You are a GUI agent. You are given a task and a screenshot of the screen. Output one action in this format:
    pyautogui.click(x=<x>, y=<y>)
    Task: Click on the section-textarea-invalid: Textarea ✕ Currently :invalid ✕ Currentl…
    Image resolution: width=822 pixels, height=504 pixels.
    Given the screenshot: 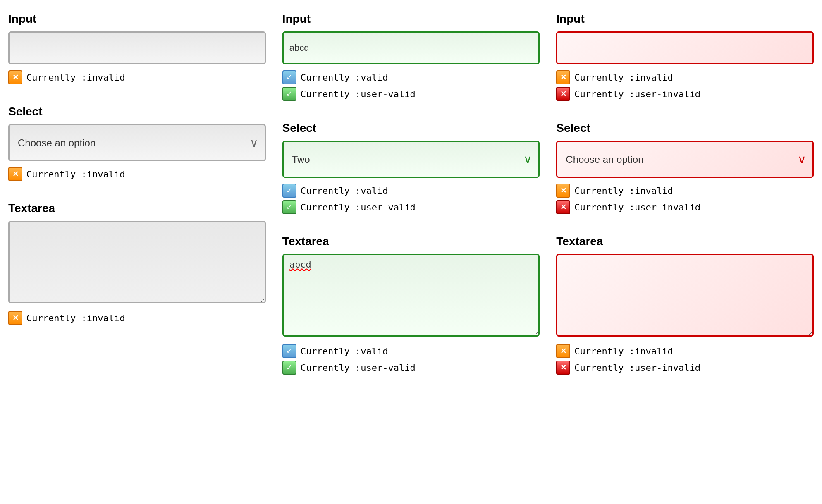 What is the action you would take?
    pyautogui.click(x=685, y=305)
    